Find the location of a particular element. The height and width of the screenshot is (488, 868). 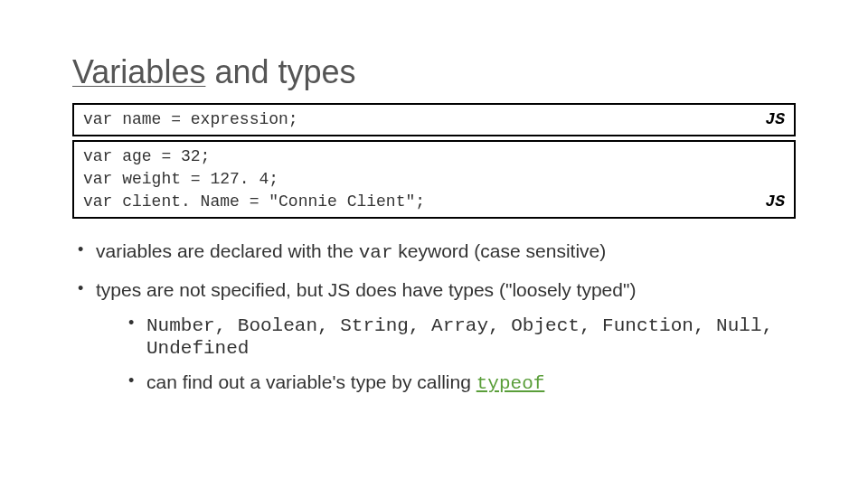

type-list: Number, Boolean, String, Array, Object, … is located at coordinates (459, 337).